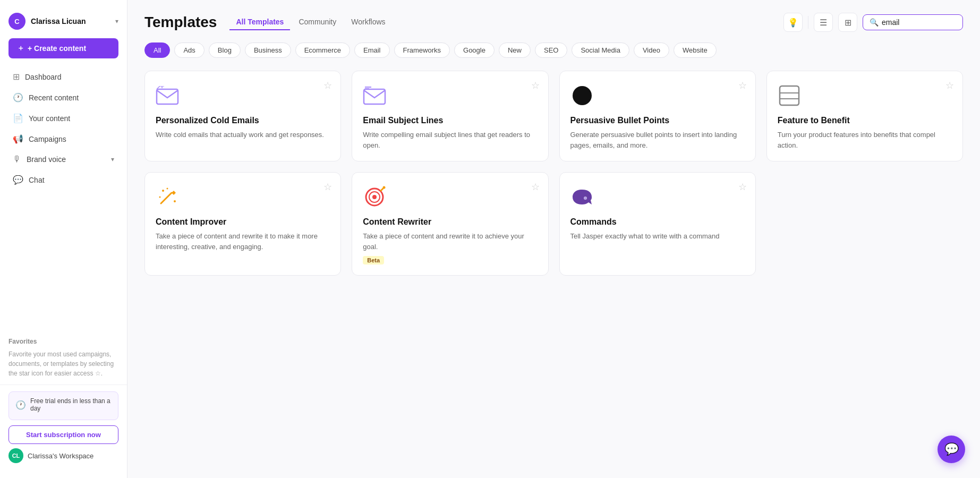 The height and width of the screenshot is (478, 980). What do you see at coordinates (793, 22) in the screenshot?
I see `lightbulb-button: 💡` at bounding box center [793, 22].